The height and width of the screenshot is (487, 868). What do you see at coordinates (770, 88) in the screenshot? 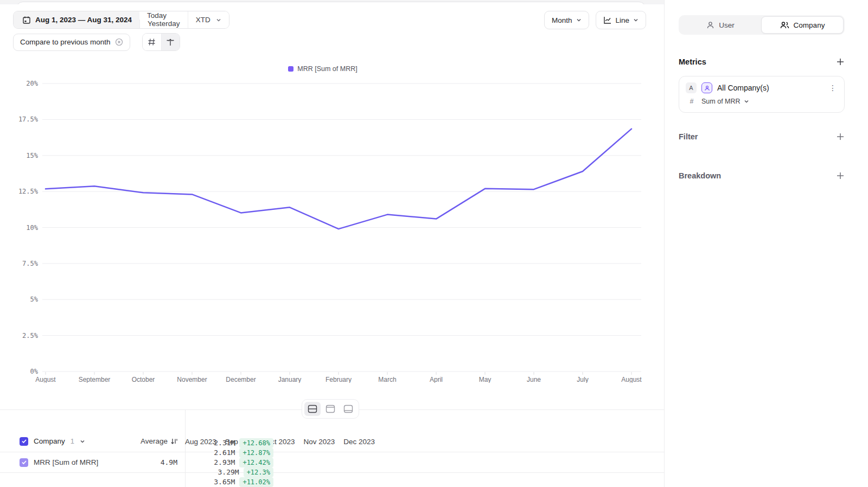
I see `metric-name: All Company(s)` at bounding box center [770, 88].